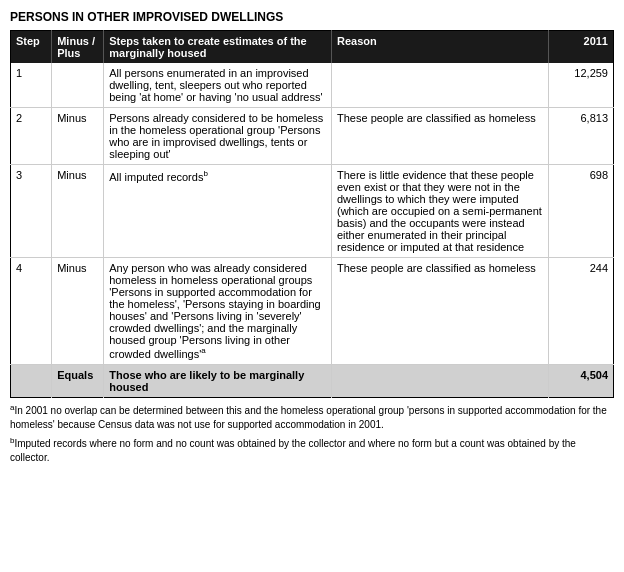 The height and width of the screenshot is (572, 624). I want to click on equals-value: 4,504, so click(580, 380).